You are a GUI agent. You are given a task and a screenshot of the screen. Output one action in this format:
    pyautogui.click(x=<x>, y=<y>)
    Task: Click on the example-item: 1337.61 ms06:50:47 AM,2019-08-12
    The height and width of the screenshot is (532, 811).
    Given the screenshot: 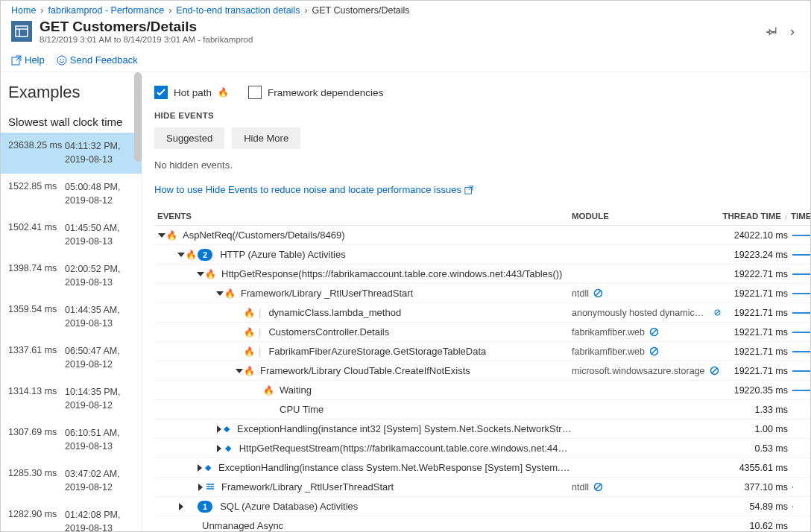 What is the action you would take?
    pyautogui.click(x=72, y=358)
    